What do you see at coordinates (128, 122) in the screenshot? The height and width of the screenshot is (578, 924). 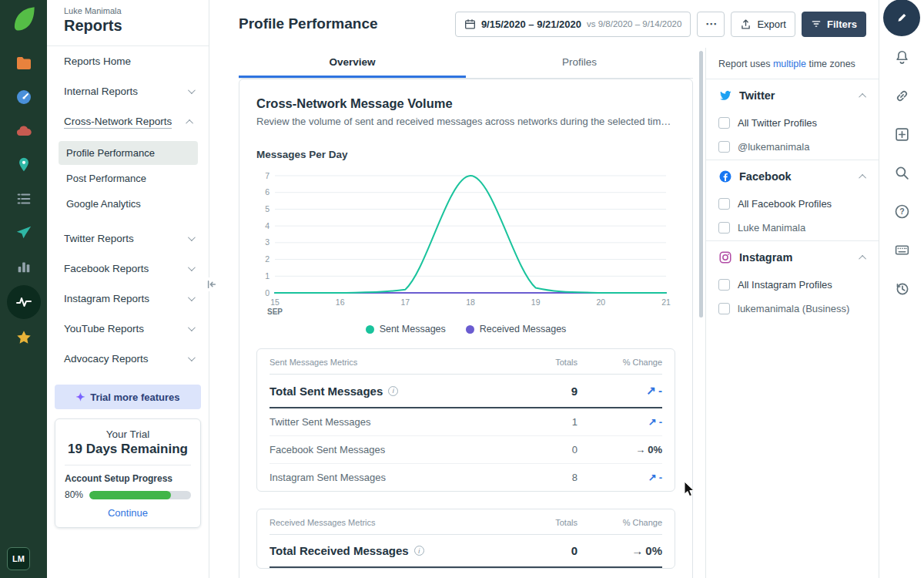 I see `sidebar-item-cross-network-reports: Cross-Network Reports` at bounding box center [128, 122].